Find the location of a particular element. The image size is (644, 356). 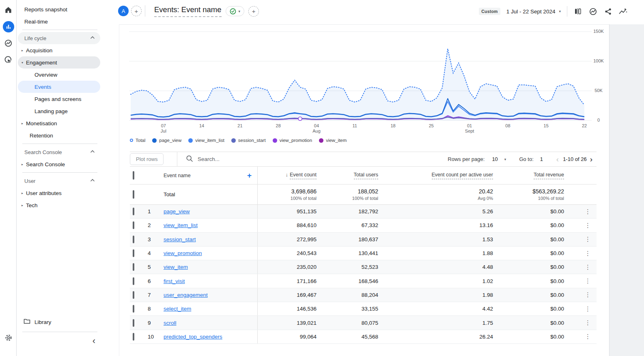

sidebar-item-library: Library is located at coordinates (34, 322).